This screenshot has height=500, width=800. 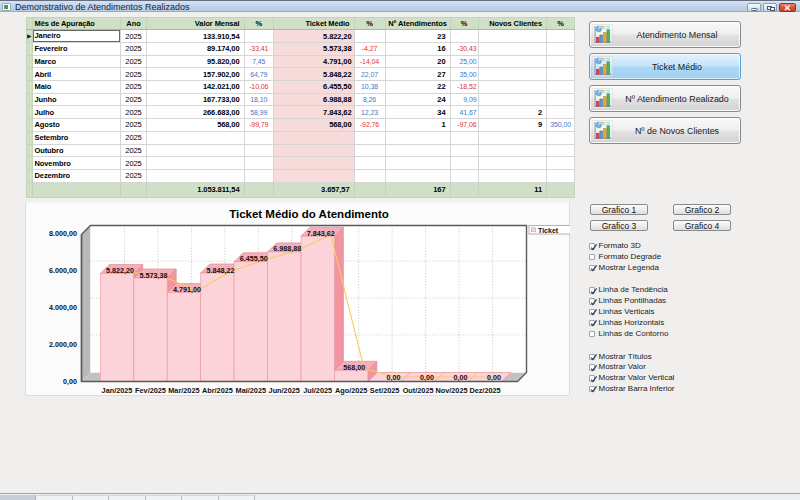 What do you see at coordinates (63, 270) in the screenshot?
I see `svg-text: 6.000,00` at bounding box center [63, 270].